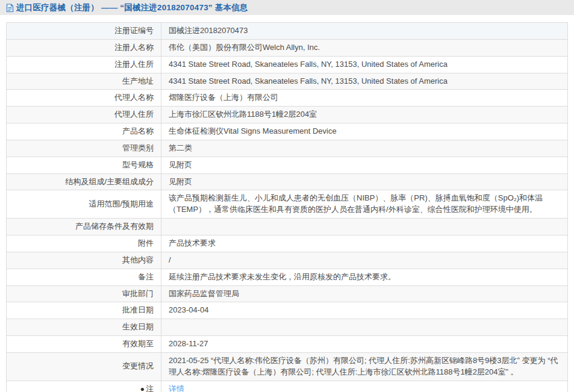 This screenshot has width=574, height=392. Describe the element at coordinates (365, 205) in the screenshot. I see `row-value: 该产品预期检测新生儿、小儿和成人患者的无创血压（NIBP）、脉率（PR)、脉搏血…` at that location.